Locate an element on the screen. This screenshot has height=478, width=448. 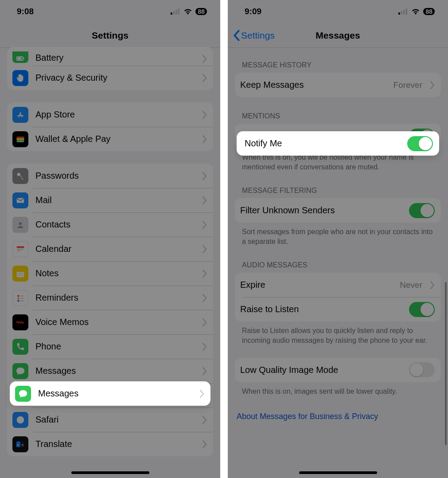
toggle-low-quality-image is located at coordinates (422, 370).